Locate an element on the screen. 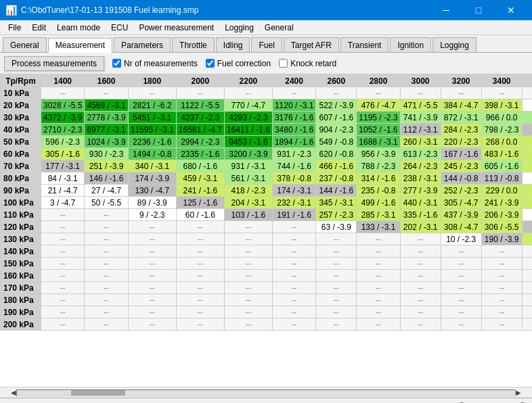 The width and height of the screenshot is (532, 403). table-cell: 177 / -3.1 is located at coordinates (63, 166).